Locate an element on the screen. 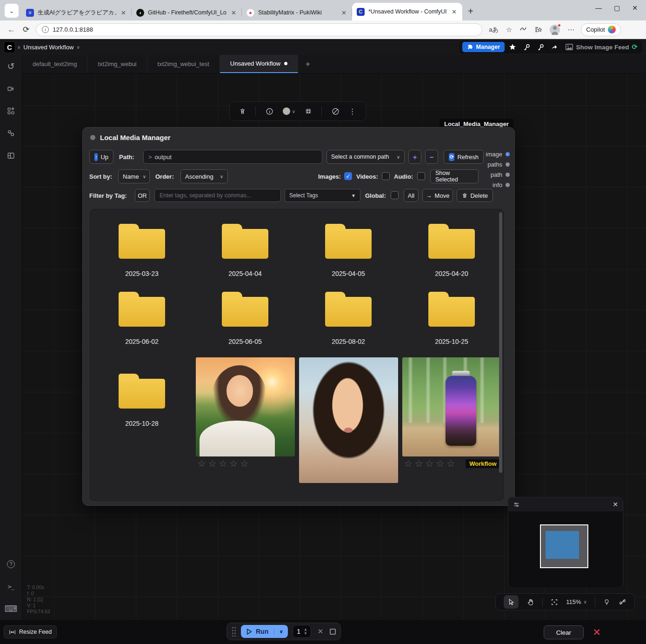 This screenshot has height=644, width=646. logo-menu-caret-icon: ∨ is located at coordinates (19, 47).